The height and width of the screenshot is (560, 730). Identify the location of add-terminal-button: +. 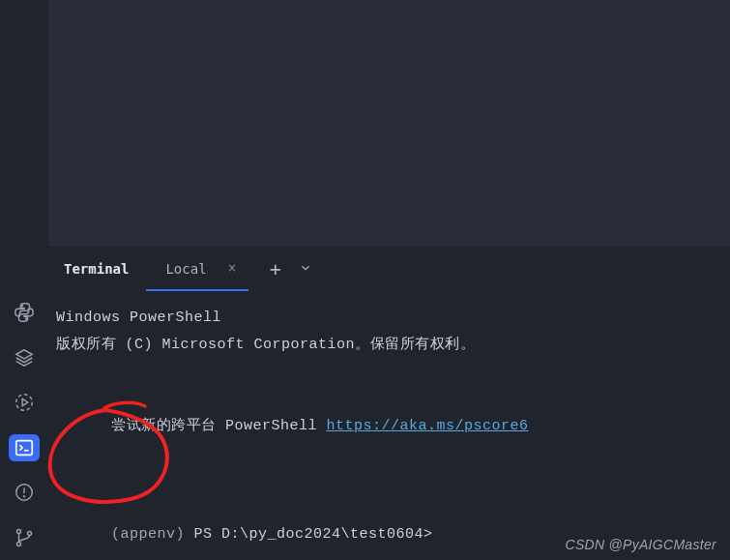
(276, 269).